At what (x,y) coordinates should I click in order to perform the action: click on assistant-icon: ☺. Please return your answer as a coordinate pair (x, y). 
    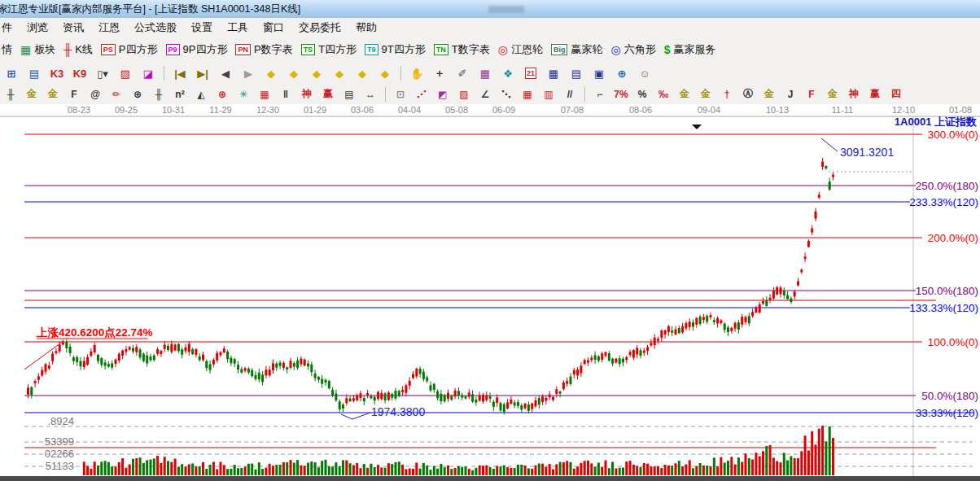
    Looking at the image, I should click on (645, 73).